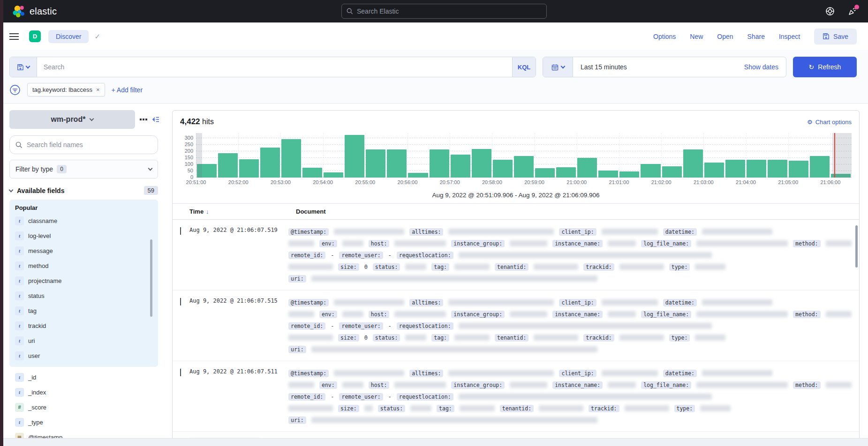 This screenshot has height=446, width=868. I want to click on field-label-badge: tenantid:, so click(517, 409).